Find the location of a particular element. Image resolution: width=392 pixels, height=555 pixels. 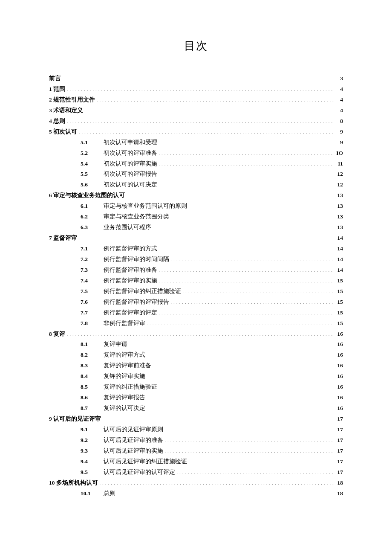

toc-entry: 9.2认可后见证评审的准备17 is located at coordinates (196, 440).